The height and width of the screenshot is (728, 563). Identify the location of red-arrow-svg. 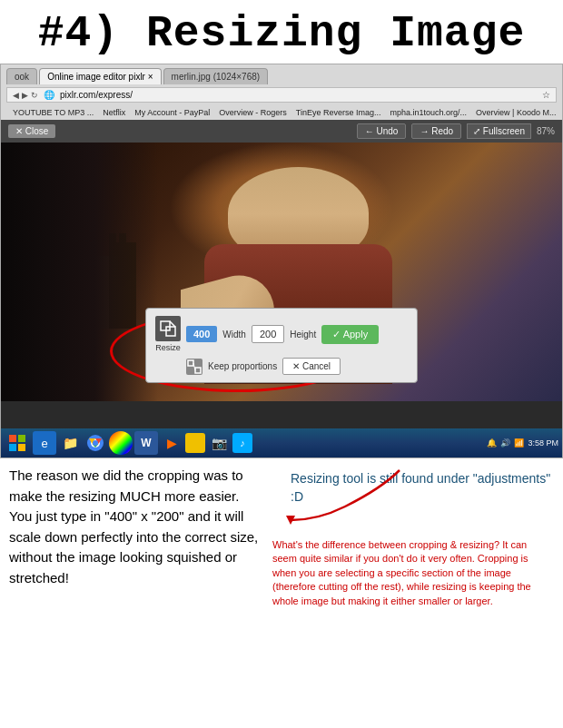
(345, 493).